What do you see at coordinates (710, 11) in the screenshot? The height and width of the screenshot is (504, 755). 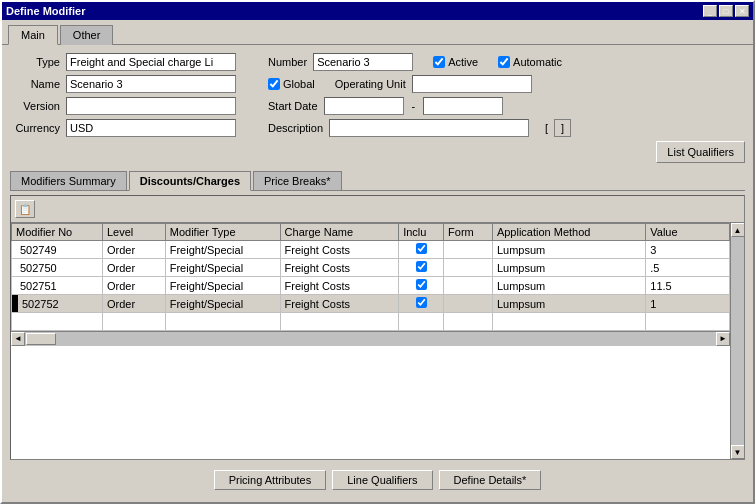 I see `minimize-button: _` at bounding box center [710, 11].